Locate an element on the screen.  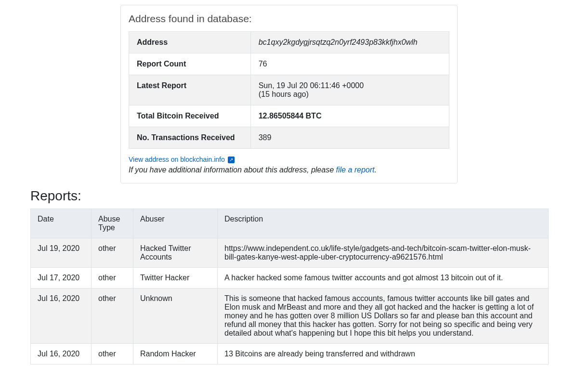
table-row: Jul 17, 2020otherTwitter HackerA hacker … is located at coordinates (290, 278).